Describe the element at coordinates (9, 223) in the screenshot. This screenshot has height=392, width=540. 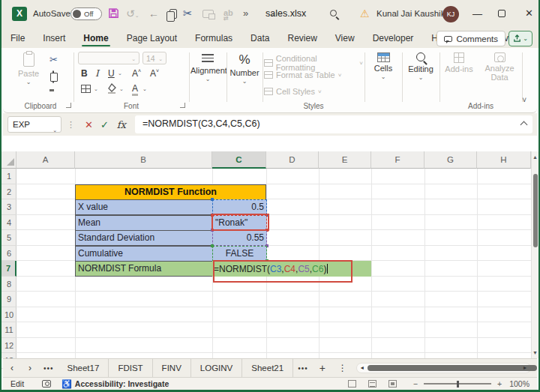
I see `row-header-4: 4` at that location.